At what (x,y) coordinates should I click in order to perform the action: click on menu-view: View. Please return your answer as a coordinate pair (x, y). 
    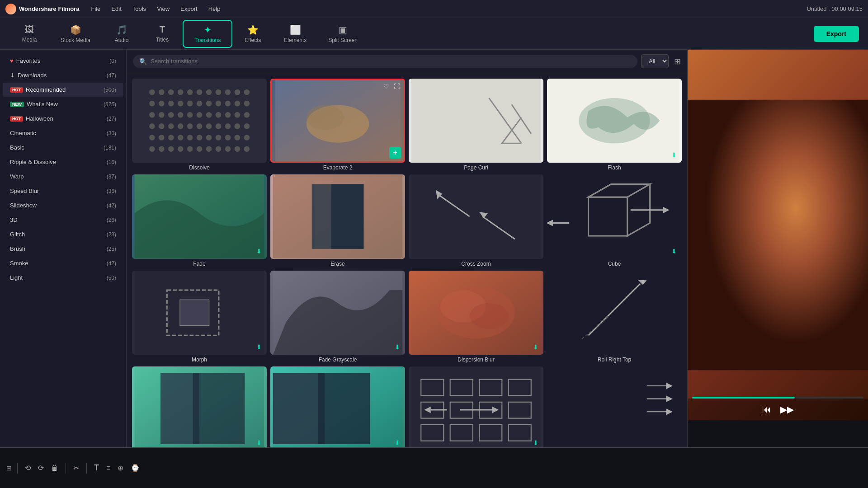
    Looking at the image, I should click on (163, 9).